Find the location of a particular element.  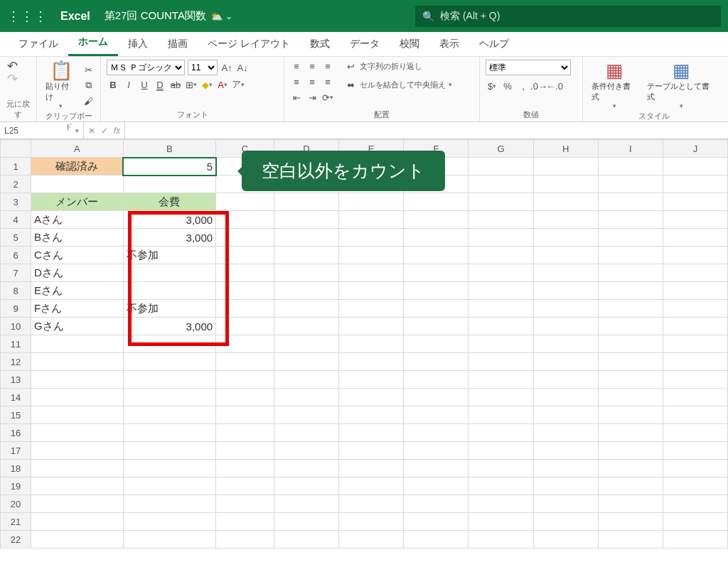

strike-button: ab is located at coordinates (176, 85).